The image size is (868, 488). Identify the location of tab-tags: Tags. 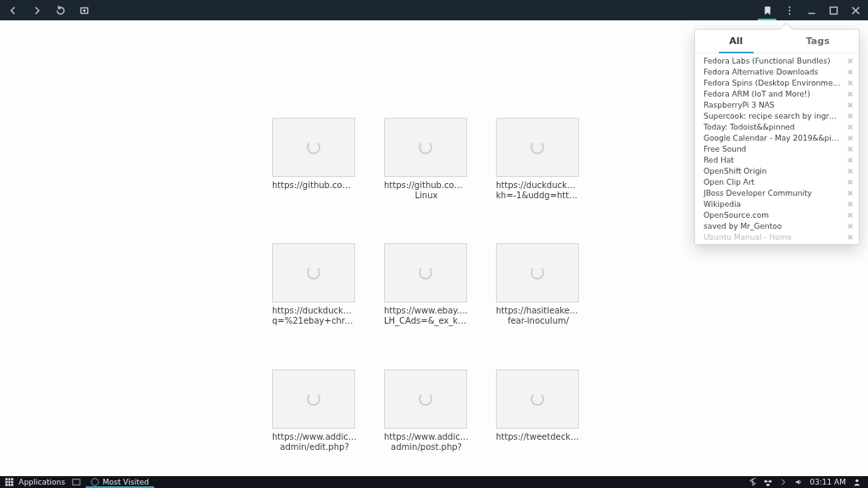
(819, 41).